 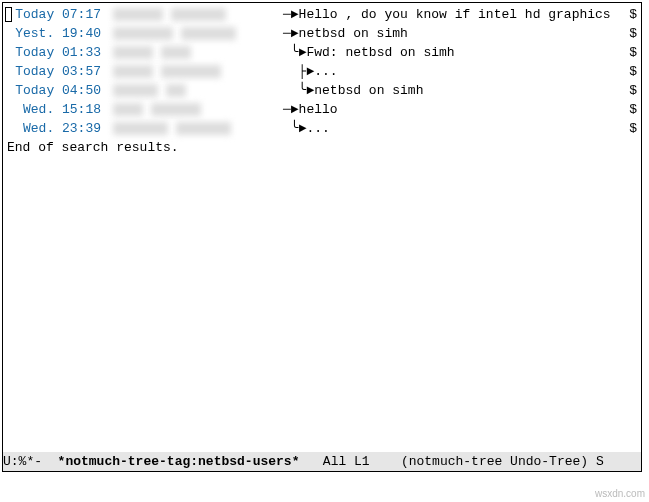 I want to click on message-row: Today 01:33 ╰► Fwd: netbsd on simh $, so click(x=322, y=52).